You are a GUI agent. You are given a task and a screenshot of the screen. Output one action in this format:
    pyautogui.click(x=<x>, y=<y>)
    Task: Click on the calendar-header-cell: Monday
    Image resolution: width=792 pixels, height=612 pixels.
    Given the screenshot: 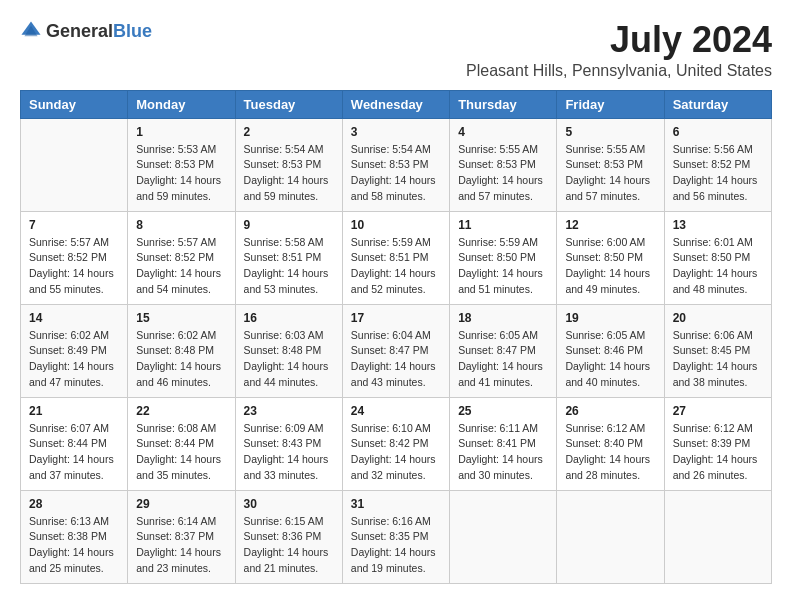 What is the action you would take?
    pyautogui.click(x=182, y=104)
    